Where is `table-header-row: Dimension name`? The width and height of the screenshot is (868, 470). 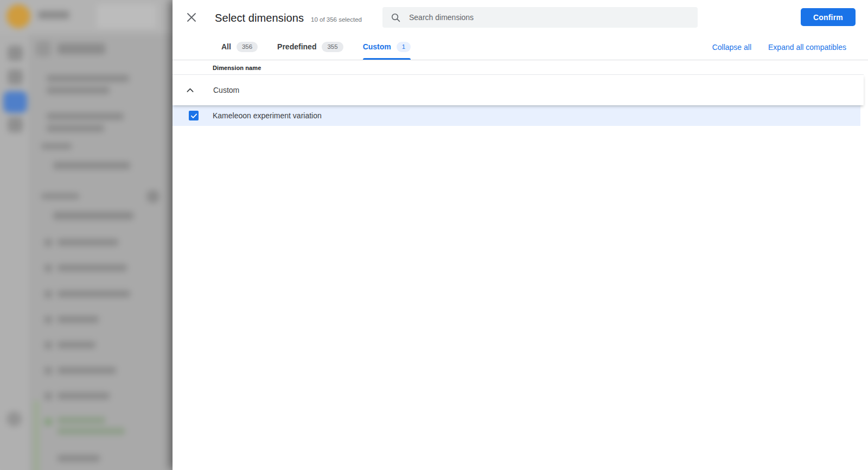 table-header-row: Dimension name is located at coordinates (518, 68).